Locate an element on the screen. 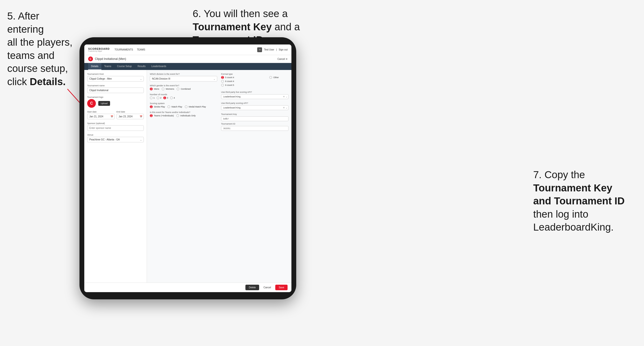 The height and width of the screenshot is (346, 644). radio-dot-6c5 is located at coordinates (222, 85).